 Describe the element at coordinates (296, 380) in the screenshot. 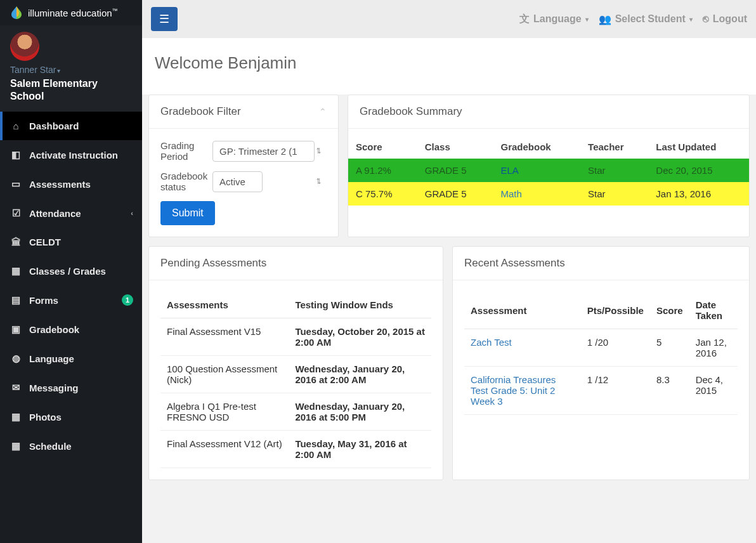

I see `pending-table: Assessments Testing Window Ends Final As…` at that location.